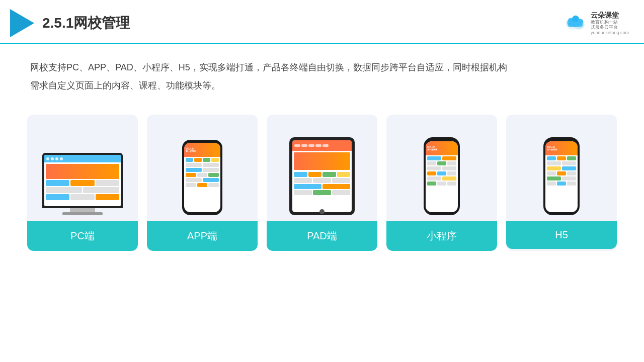 The width and height of the screenshot is (644, 362). What do you see at coordinates (322, 22) in the screenshot?
I see `page-header: 2.5.1网校管理 云朵课堂 教育机构一站 式服务云平台 yunduoketan…` at bounding box center [322, 22].